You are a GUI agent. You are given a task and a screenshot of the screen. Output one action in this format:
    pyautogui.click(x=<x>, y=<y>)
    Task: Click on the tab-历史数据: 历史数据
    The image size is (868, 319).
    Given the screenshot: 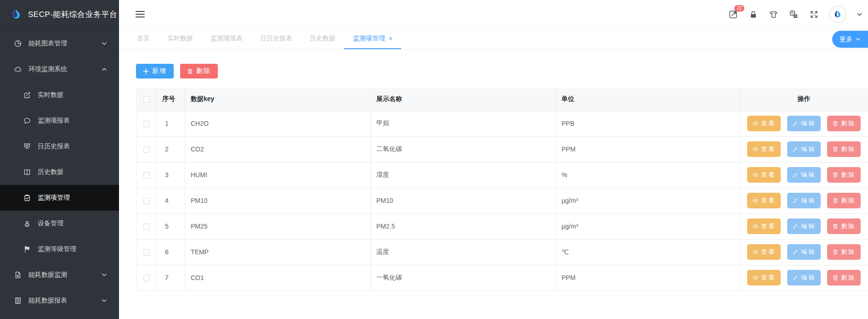 What is the action you would take?
    pyautogui.click(x=323, y=39)
    